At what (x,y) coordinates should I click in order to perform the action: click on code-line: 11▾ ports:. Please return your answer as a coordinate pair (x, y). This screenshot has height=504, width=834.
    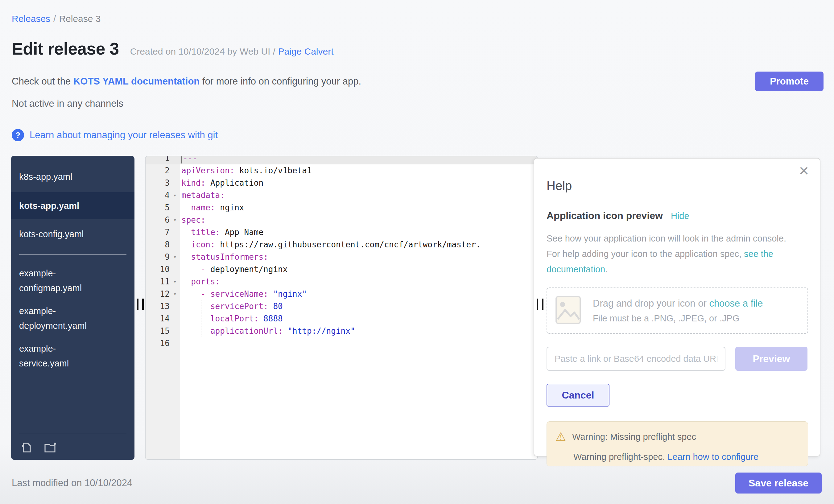
    Looking at the image, I should click on (341, 282).